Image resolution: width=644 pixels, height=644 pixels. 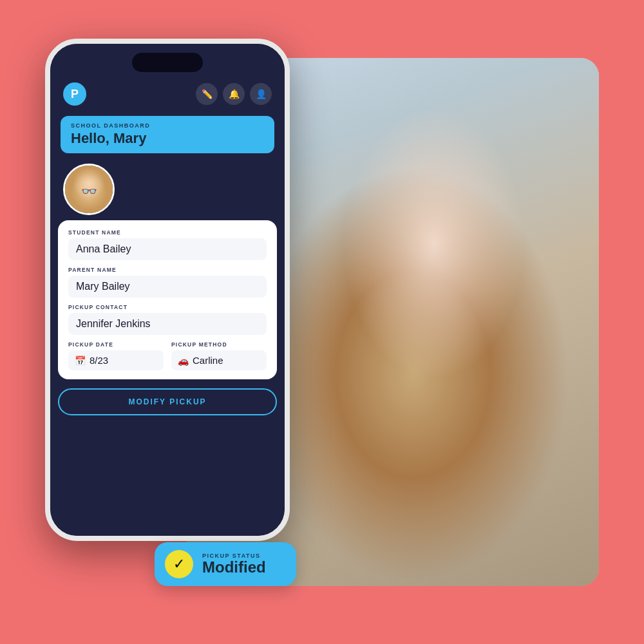 I want to click on car-icon: 🚗, so click(x=183, y=361).